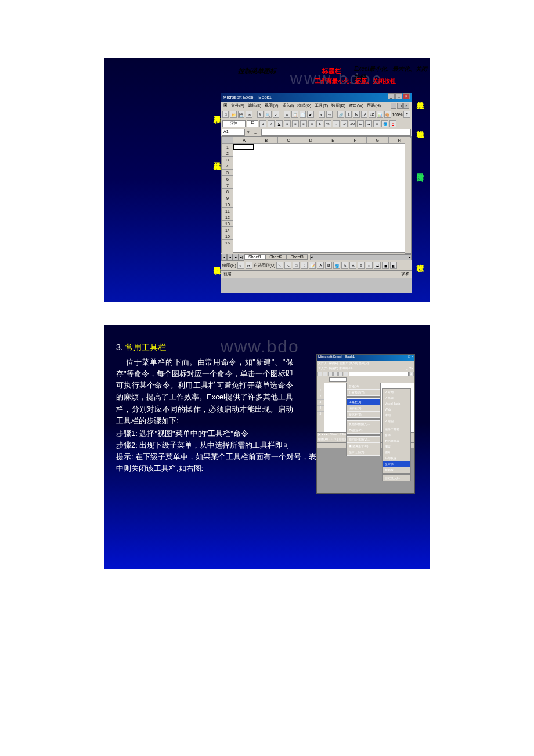  Describe the element at coordinates (254, 106) in the screenshot. I see `menu-edit: 编辑(E)` at that location.